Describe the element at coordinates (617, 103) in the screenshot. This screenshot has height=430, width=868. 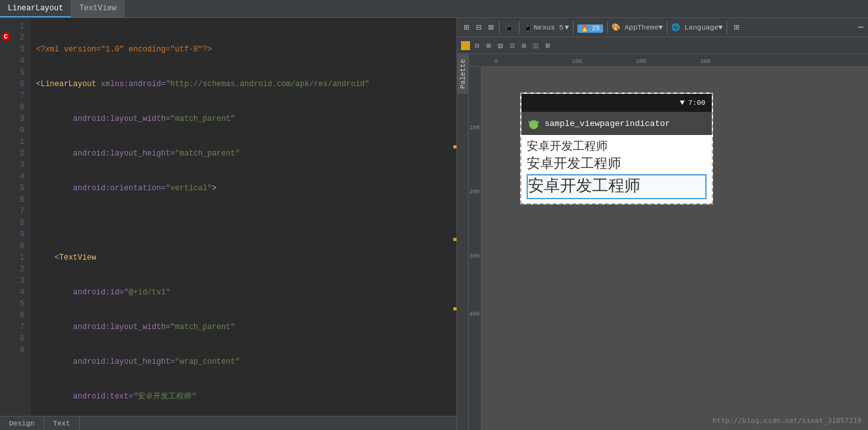
I see `phone-status-bar: ▼ 7:00` at that location.